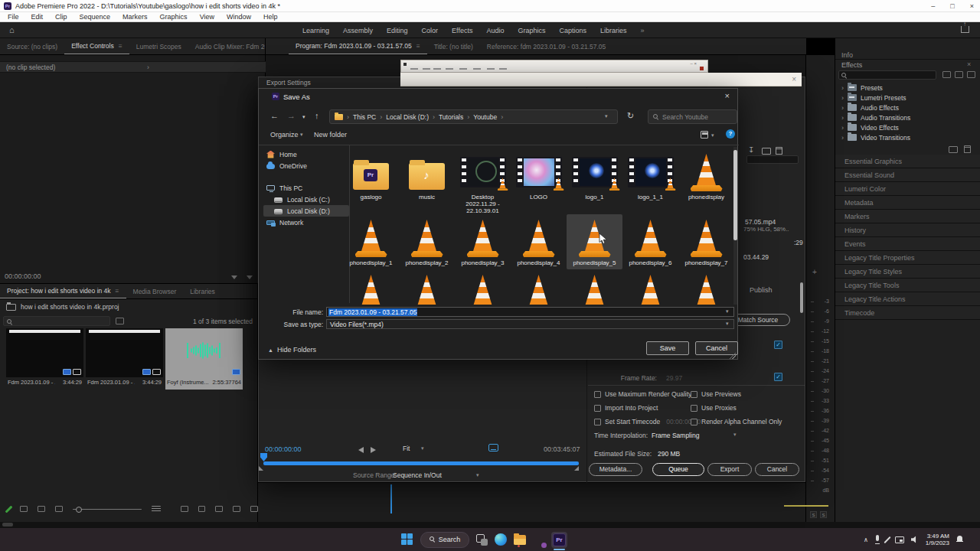 Image resolution: width=980 pixels, height=551 pixels. Describe the element at coordinates (643, 31) in the screenshot. I see `workspace-overflow-icon: »` at that location.